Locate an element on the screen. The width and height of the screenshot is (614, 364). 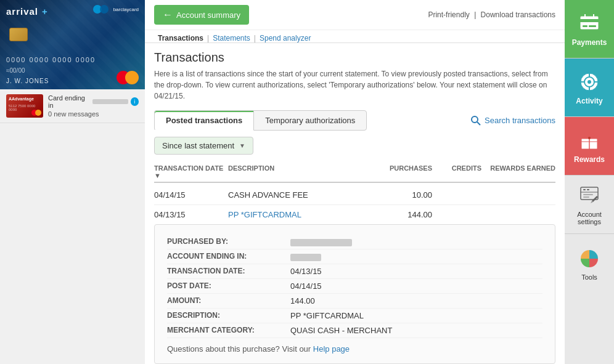
tab-buttons: Posted transactions Temporary authorizat… is located at coordinates (260, 121).